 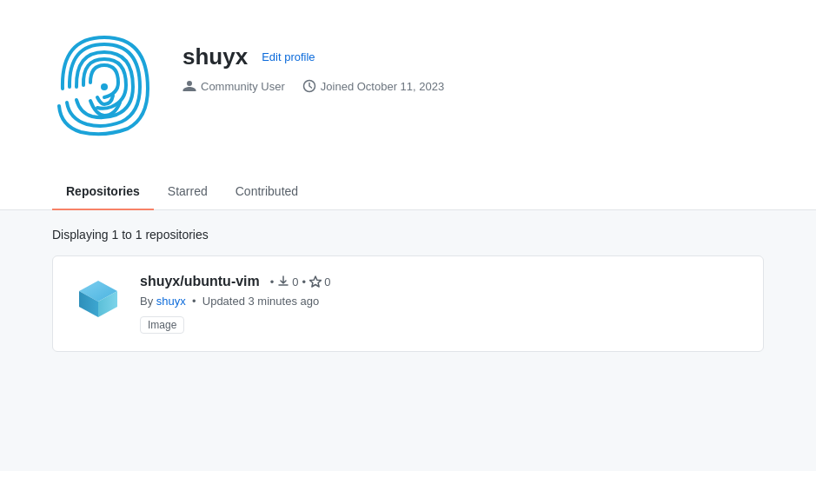 What do you see at coordinates (382, 87) in the screenshot?
I see `joined-label: Joined October 11, 2023` at bounding box center [382, 87].